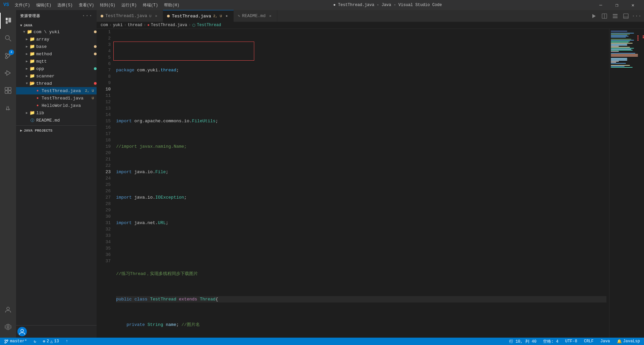 The width and height of the screenshot is (644, 345). Describe the element at coordinates (227, 16) in the screenshot. I see `tab-close-testthread: ●` at that location.